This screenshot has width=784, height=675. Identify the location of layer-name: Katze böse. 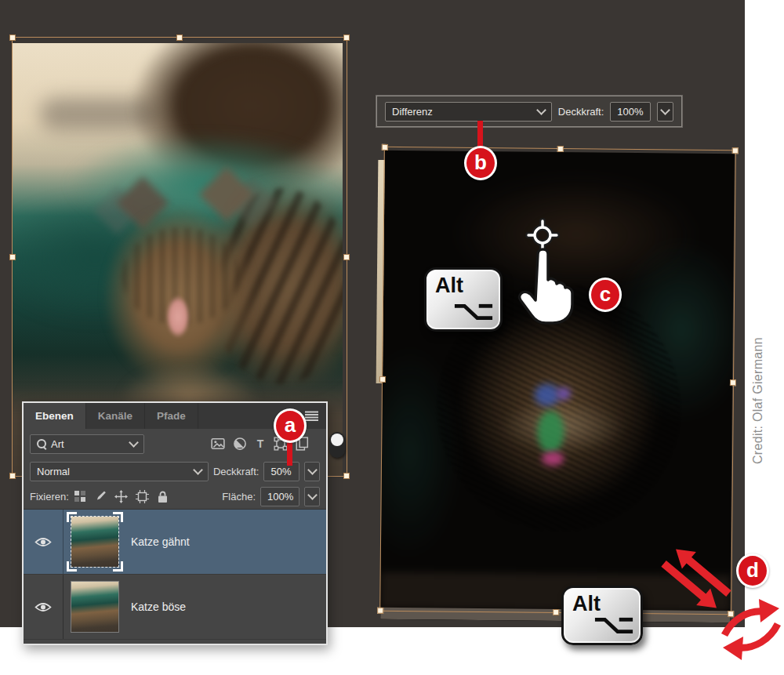
(158, 607).